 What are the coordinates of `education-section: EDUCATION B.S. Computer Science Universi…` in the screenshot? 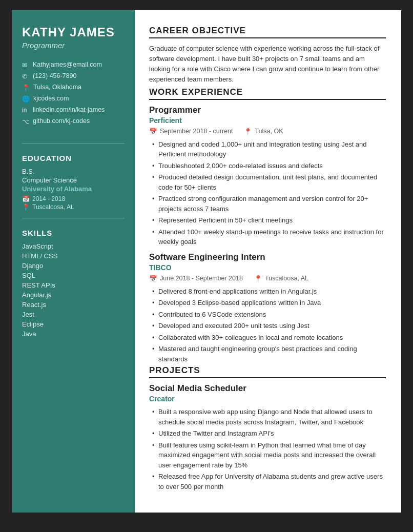 It's located at (73, 186).